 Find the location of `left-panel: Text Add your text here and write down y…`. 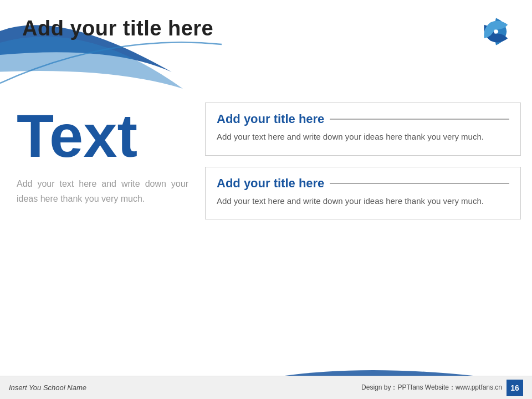

left-panel: Text Add your text here and write down y… is located at coordinates (103, 156).